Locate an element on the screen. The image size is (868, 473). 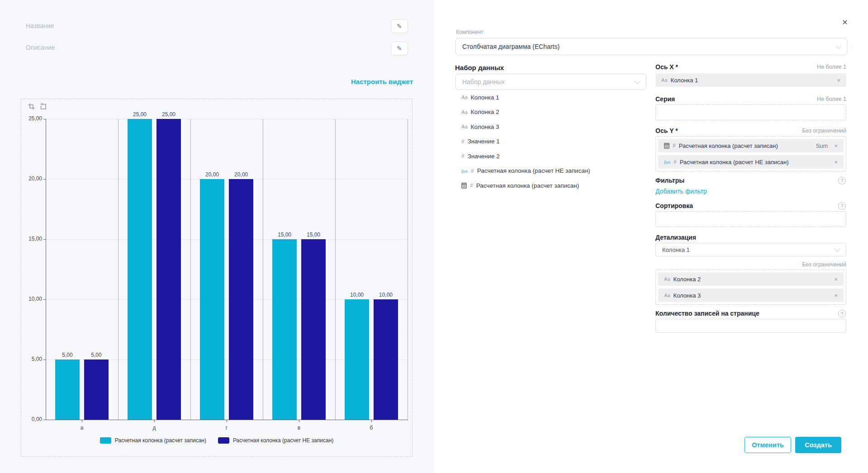
dataset-column-item: # Значение 1 is located at coordinates (526, 142).